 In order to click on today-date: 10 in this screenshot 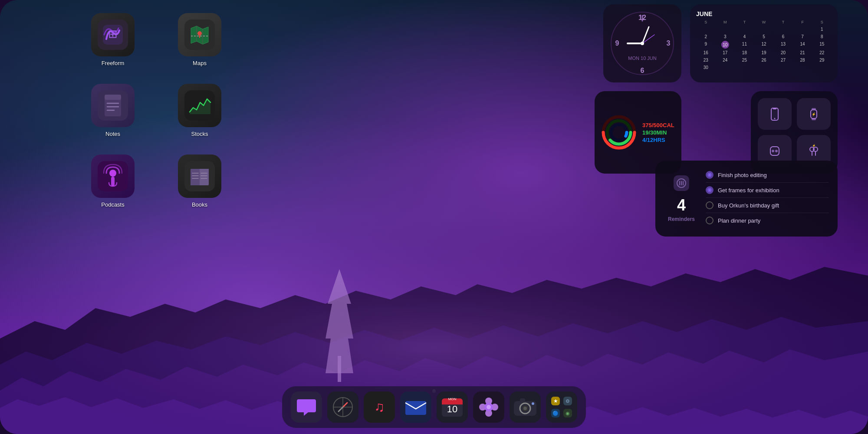, I will do `click(725, 45)`.